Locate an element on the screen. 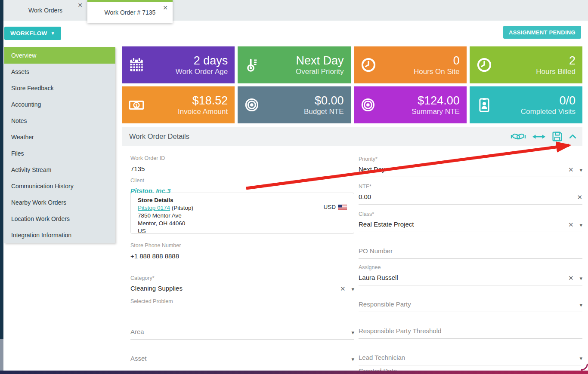  tile-value: Next Day is located at coordinates (302, 61).